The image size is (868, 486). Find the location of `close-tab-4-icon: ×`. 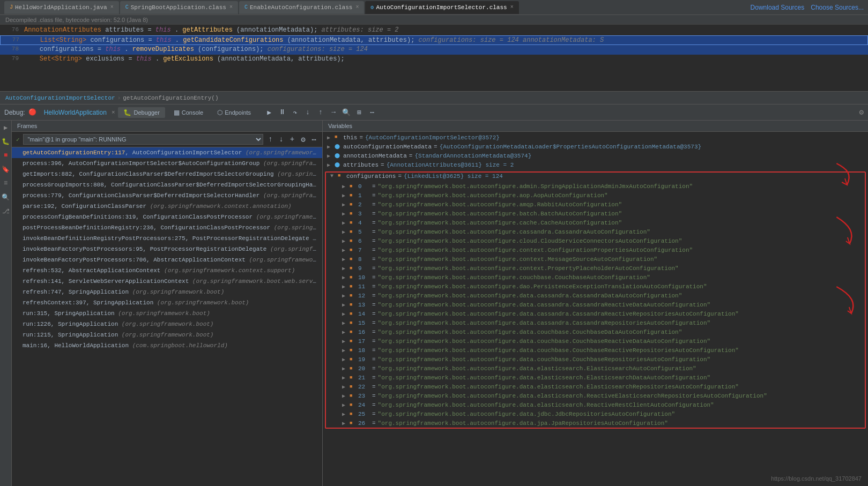

close-tab-4-icon: × is located at coordinates (512, 8).